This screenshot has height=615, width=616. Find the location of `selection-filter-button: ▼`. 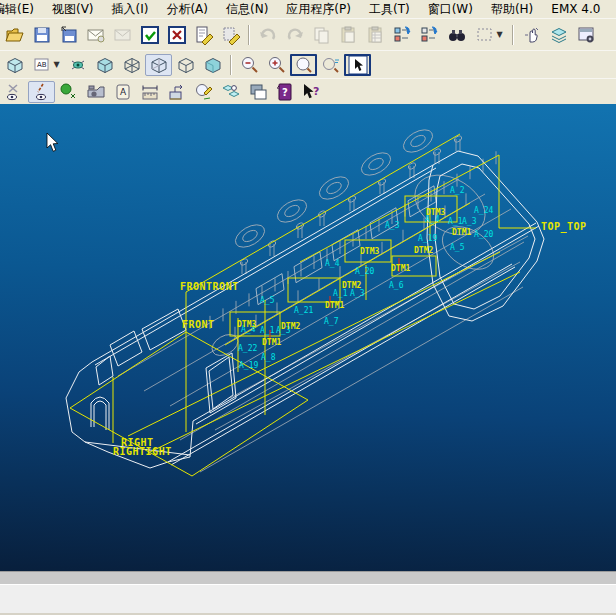

selection-filter-button: ▼ is located at coordinates (489, 35).